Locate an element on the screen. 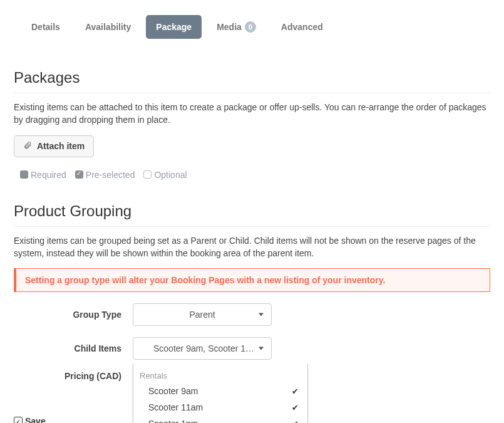 The width and height of the screenshot is (504, 423). tab-media: Media 0 is located at coordinates (237, 27).